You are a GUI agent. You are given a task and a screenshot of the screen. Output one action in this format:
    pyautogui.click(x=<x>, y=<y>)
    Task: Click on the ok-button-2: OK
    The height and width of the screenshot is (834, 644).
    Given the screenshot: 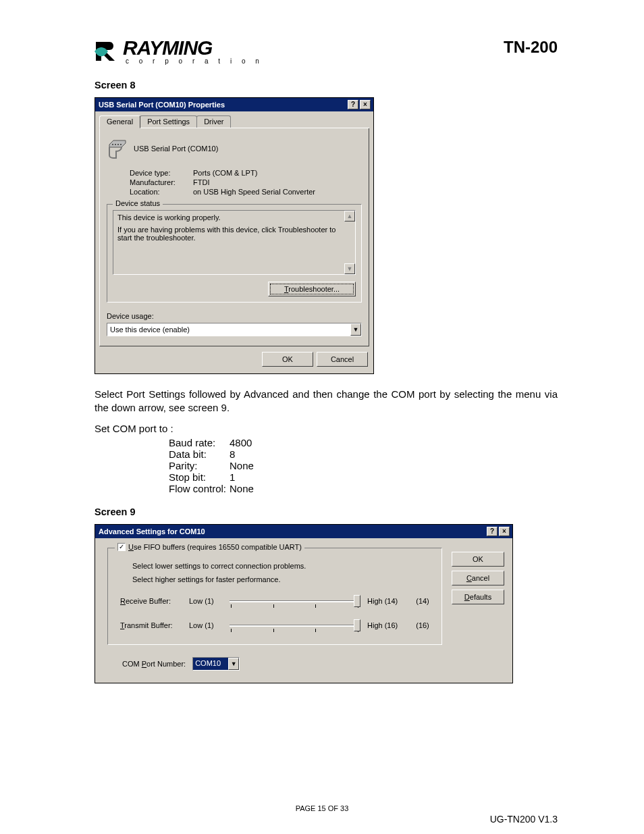 What is the action you would take?
    pyautogui.click(x=478, y=559)
    